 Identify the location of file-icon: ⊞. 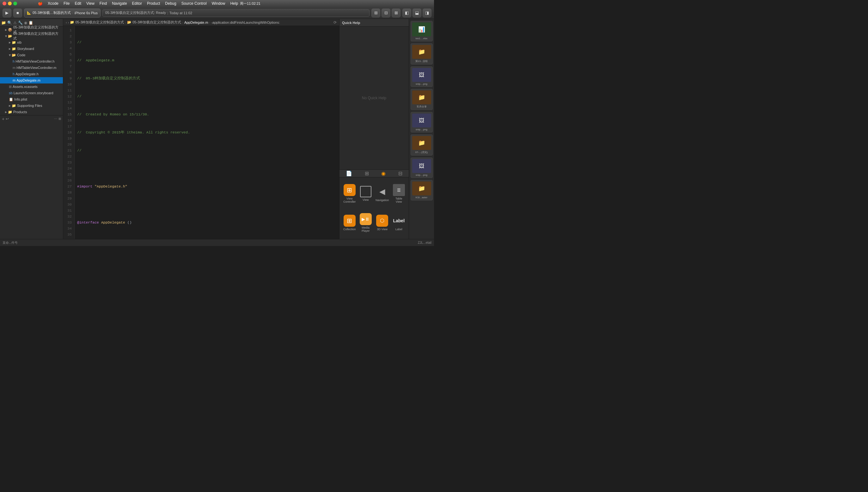
(10, 87).